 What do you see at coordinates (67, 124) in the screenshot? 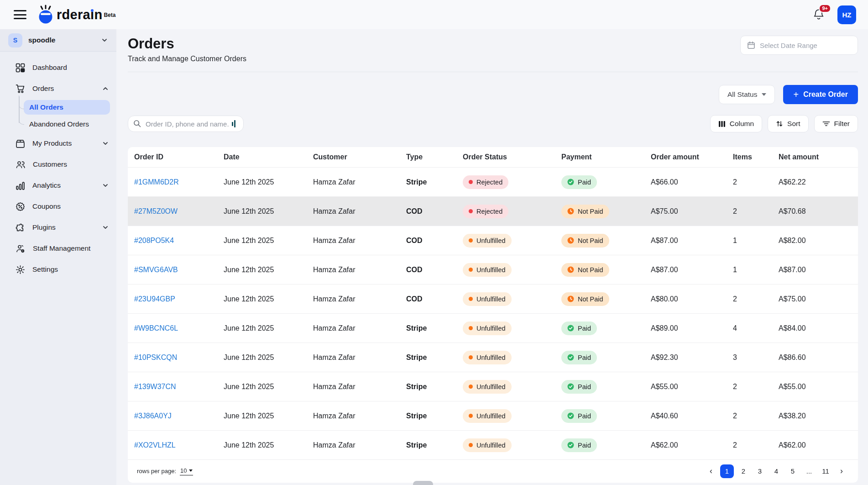
I see `sidebar-item-abandoned-orders: Abandoned Orders` at bounding box center [67, 124].